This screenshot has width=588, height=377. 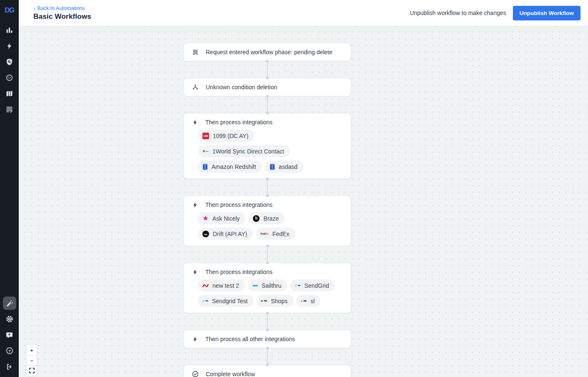 I want to click on integration-chip-label: SendGrid, so click(x=316, y=286).